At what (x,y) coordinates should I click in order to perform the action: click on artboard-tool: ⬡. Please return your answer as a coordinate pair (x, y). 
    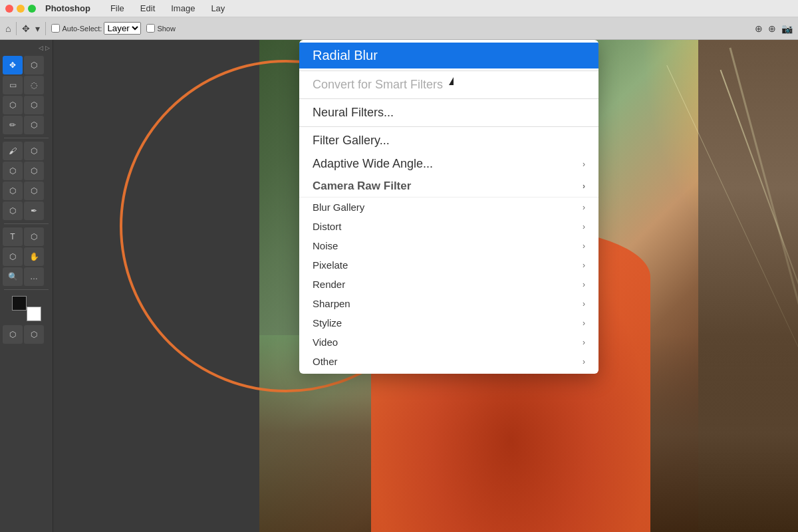
    Looking at the image, I should click on (34, 65).